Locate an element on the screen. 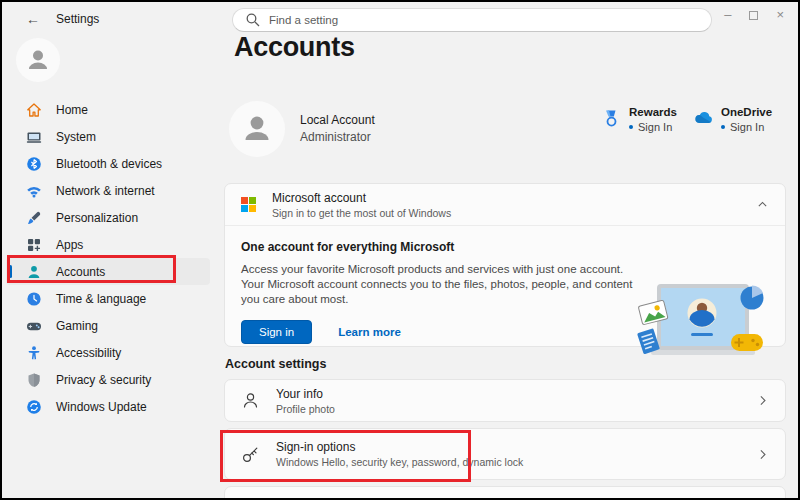 The height and width of the screenshot is (500, 800). accounts-person-icon is located at coordinates (34, 272).